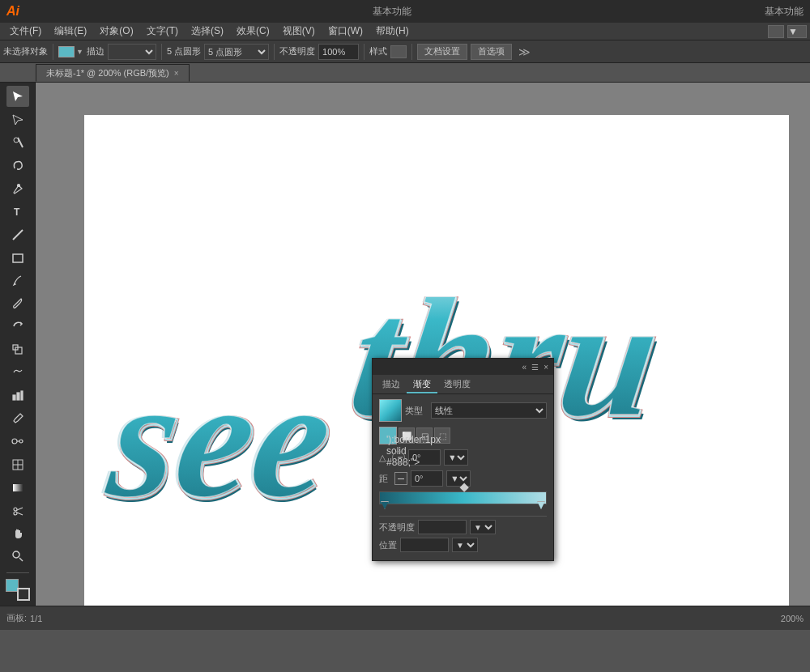  What do you see at coordinates (489, 410) in the screenshot?
I see `gradient-type-select: 线性 径向` at bounding box center [489, 410].